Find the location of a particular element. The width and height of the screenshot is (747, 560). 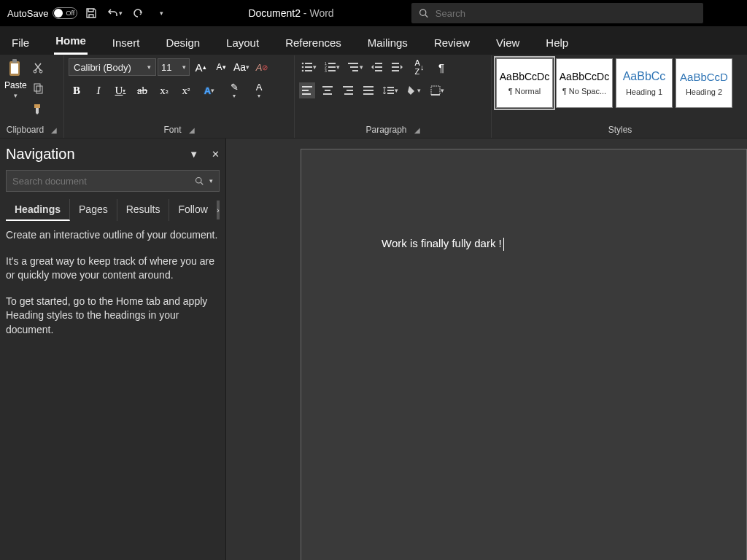

tell-me-search is located at coordinates (557, 13).